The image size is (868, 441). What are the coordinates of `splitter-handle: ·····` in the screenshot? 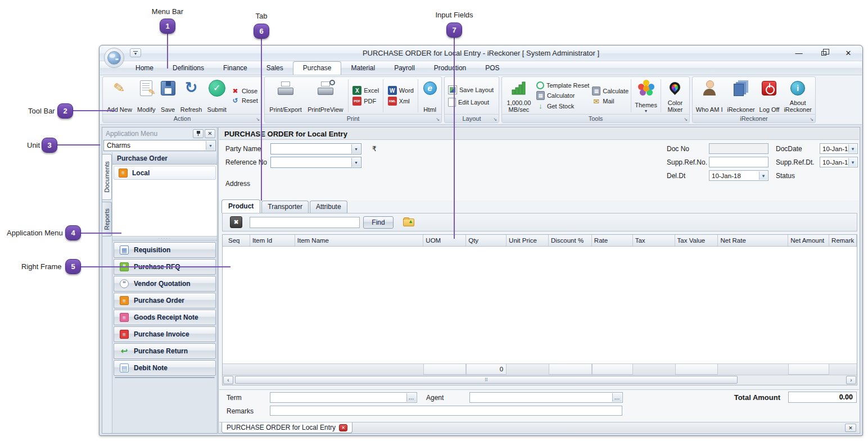 It's located at (165, 238).